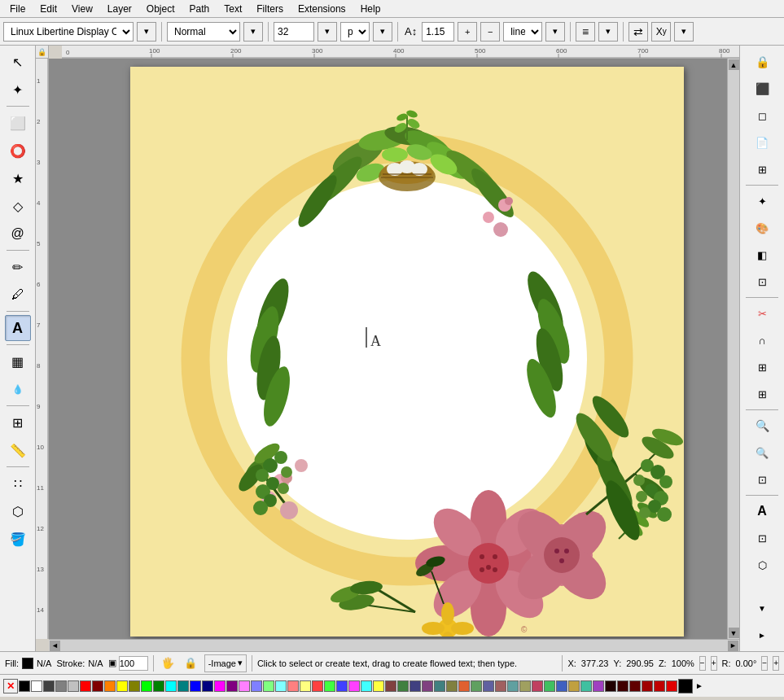 The width and height of the screenshot is (784, 700). Describe the element at coordinates (18, 483) in the screenshot. I see `tool-spray: ∷` at that location.